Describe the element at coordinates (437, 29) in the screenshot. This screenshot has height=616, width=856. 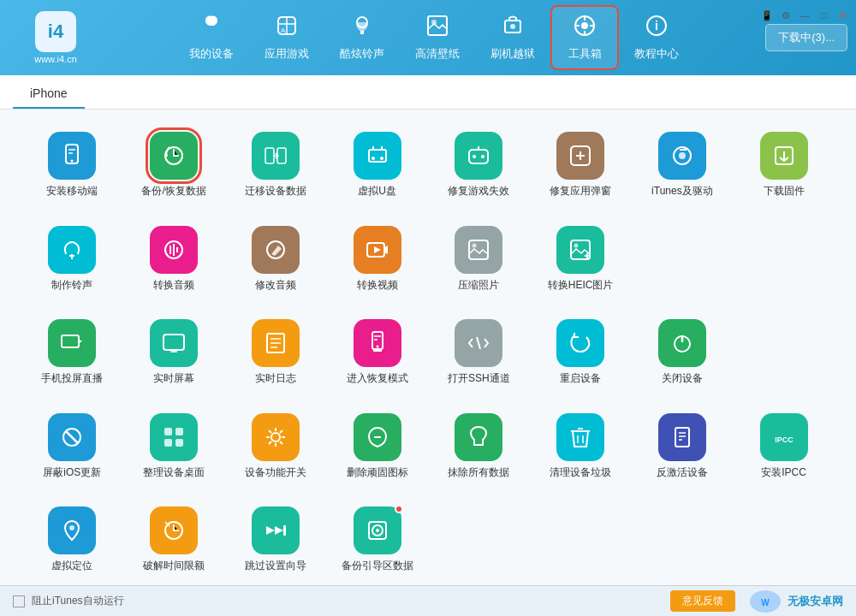
I see `wallpaper-icon` at that location.